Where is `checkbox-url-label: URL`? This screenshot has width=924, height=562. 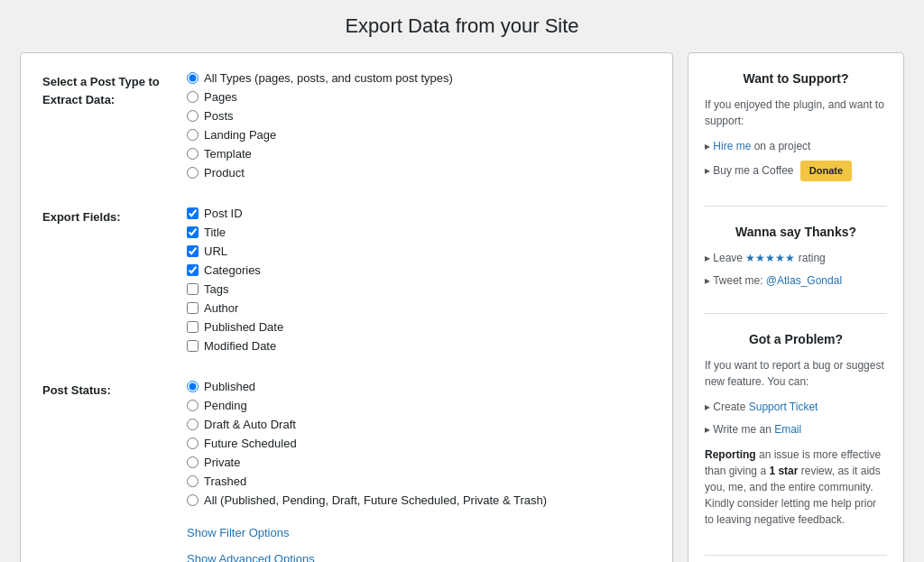 checkbox-url-label: URL is located at coordinates (216, 251).